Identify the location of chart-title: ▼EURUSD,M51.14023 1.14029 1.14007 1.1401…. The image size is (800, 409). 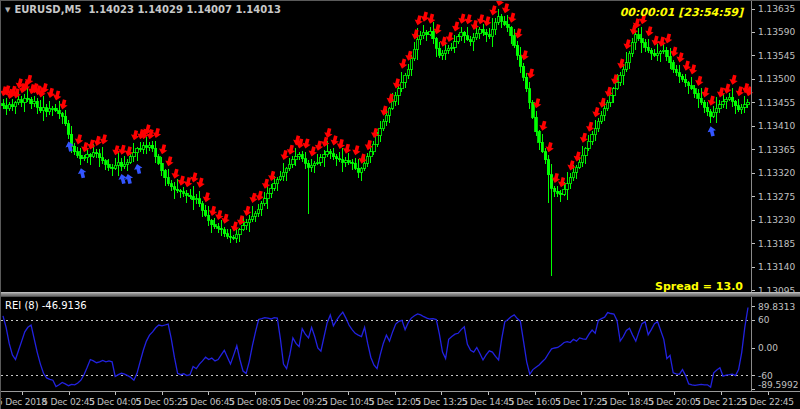
(143, 10).